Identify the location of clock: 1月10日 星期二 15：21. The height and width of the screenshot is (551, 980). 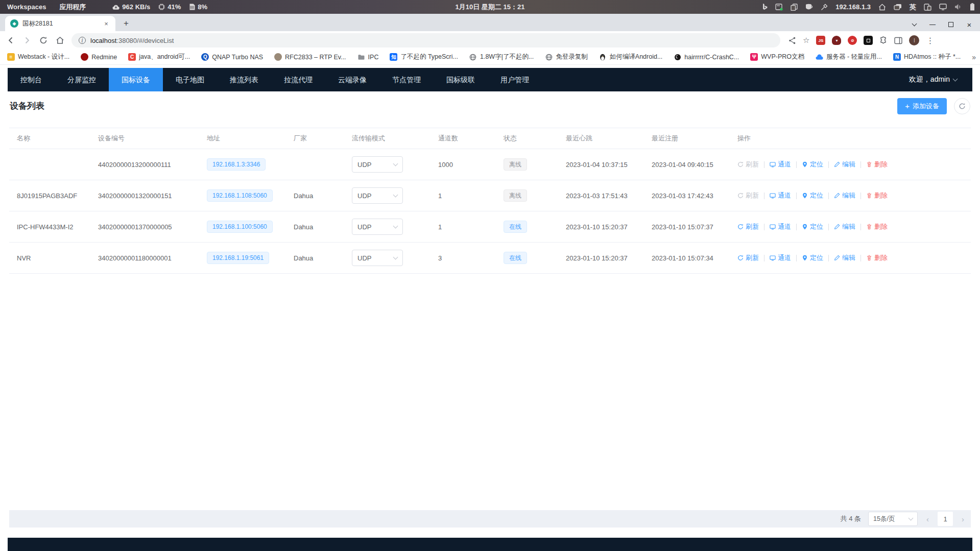
(490, 7).